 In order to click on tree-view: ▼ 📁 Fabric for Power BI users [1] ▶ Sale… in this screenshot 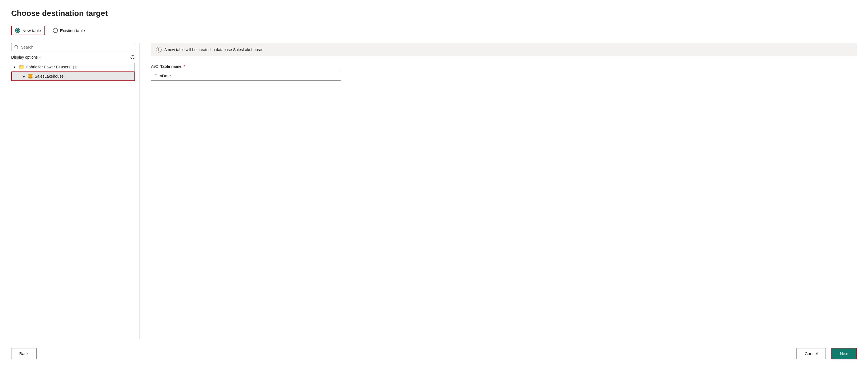, I will do `click(73, 201)`.